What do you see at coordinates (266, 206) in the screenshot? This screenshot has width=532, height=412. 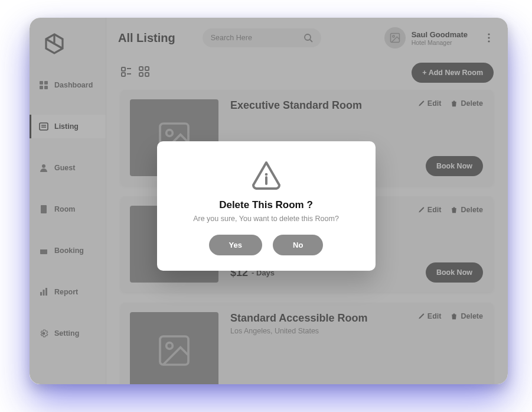 I see `delete-confirm-modal: Delete This Room ? Are you sure, You wan…` at bounding box center [266, 206].